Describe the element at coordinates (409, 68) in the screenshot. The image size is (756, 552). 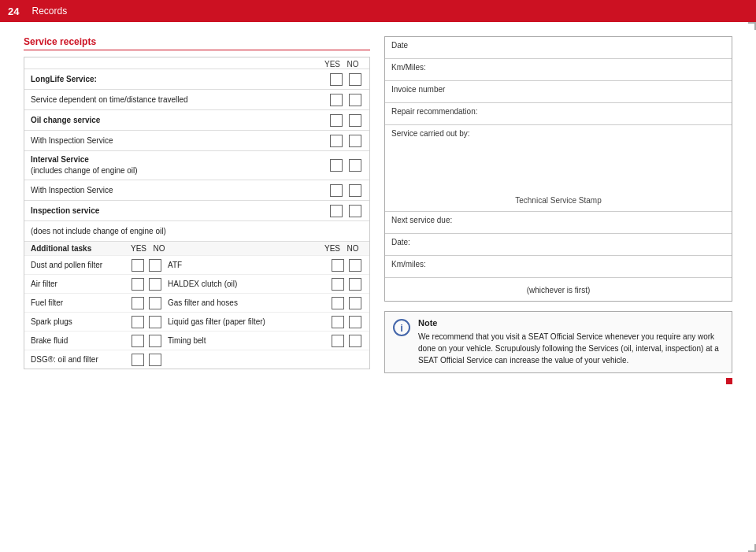
I see `km-miles-label: Km/Miles:` at that location.